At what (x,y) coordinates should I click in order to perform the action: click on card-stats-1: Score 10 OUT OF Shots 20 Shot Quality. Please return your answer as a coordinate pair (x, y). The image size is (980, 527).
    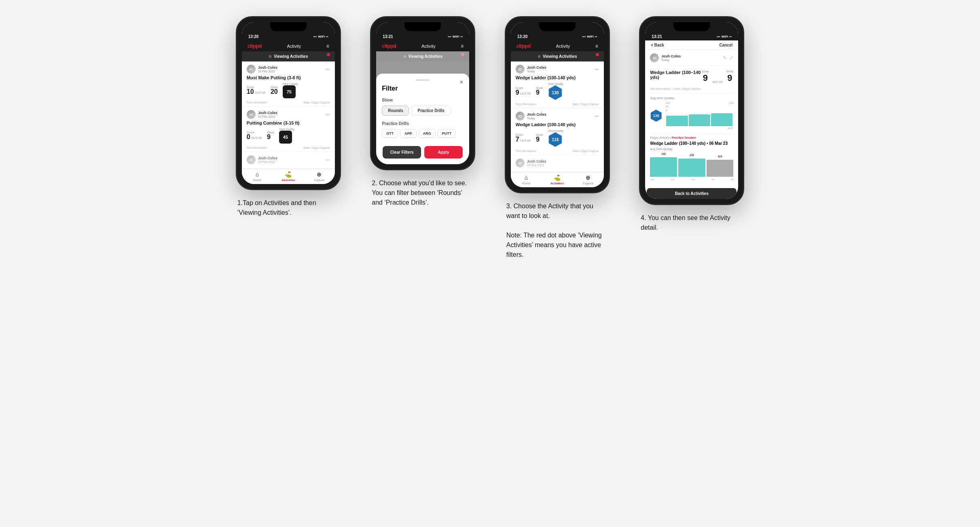
    Looking at the image, I should click on (288, 91).